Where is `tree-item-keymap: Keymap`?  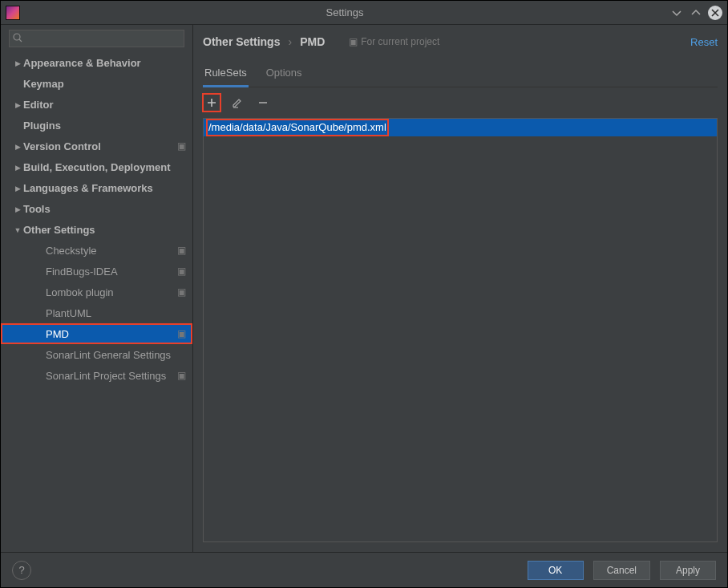 tree-item-keymap: Keymap is located at coordinates (96, 83).